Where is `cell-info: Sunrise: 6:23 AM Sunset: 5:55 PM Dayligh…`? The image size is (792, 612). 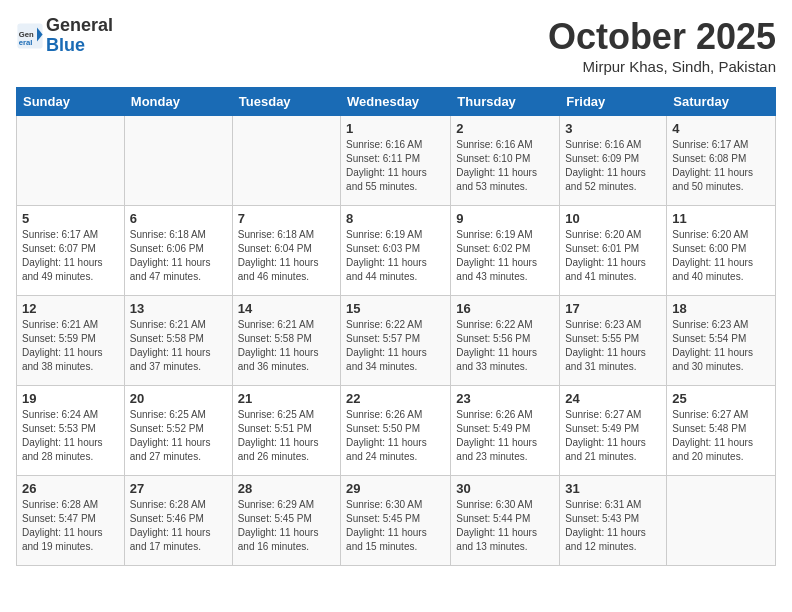
cell-info: Sunrise: 6:23 AM Sunset: 5:55 PM Dayligh… is located at coordinates (613, 346).